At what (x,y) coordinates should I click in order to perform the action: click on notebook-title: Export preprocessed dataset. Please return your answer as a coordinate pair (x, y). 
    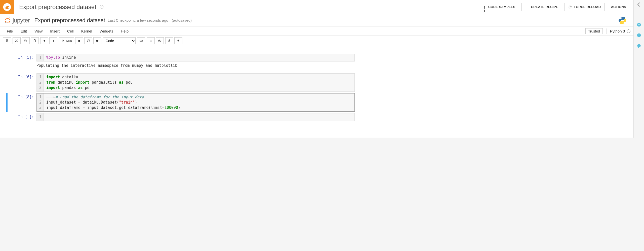
    Looking at the image, I should click on (70, 20).